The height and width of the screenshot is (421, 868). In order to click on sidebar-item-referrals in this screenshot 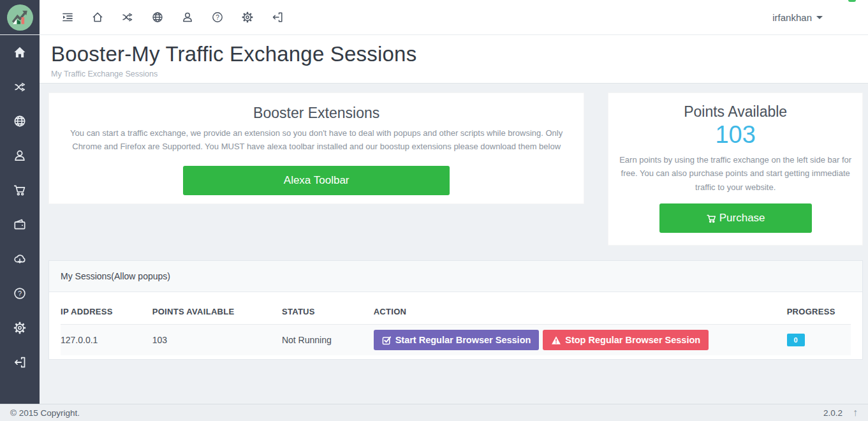, I will do `click(20, 156)`.